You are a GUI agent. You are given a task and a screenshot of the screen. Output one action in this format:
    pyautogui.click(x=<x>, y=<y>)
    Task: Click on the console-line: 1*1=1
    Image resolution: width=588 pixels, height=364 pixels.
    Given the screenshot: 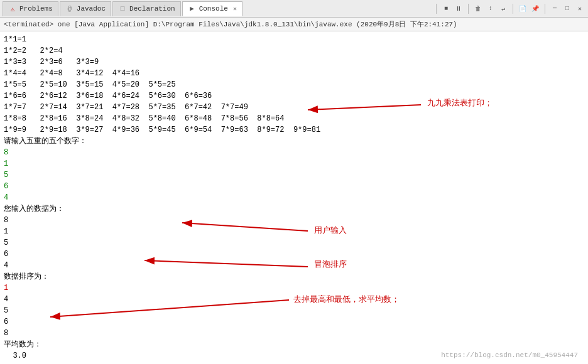 What is the action you would take?
    pyautogui.click(x=294, y=40)
    